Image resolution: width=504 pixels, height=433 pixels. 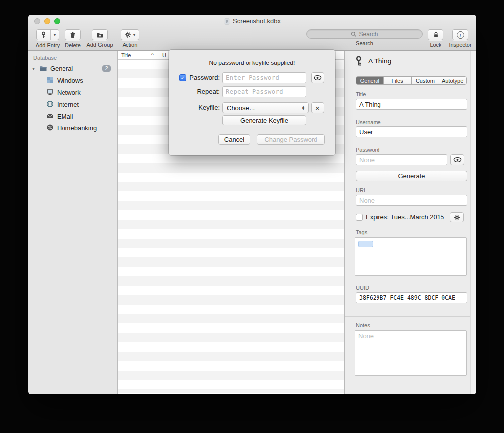 I want to click on info-circle-icon: i, so click(x=460, y=35).